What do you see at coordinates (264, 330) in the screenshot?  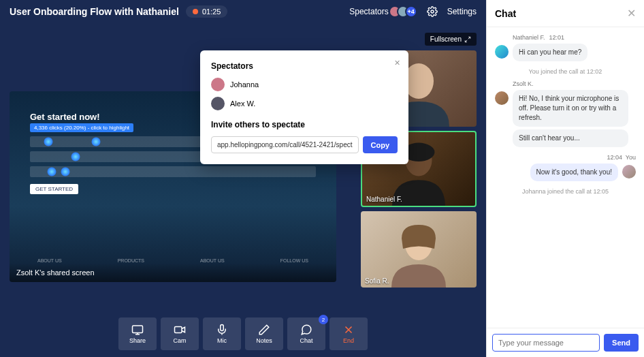 I see `pencil-icon` at bounding box center [264, 330].